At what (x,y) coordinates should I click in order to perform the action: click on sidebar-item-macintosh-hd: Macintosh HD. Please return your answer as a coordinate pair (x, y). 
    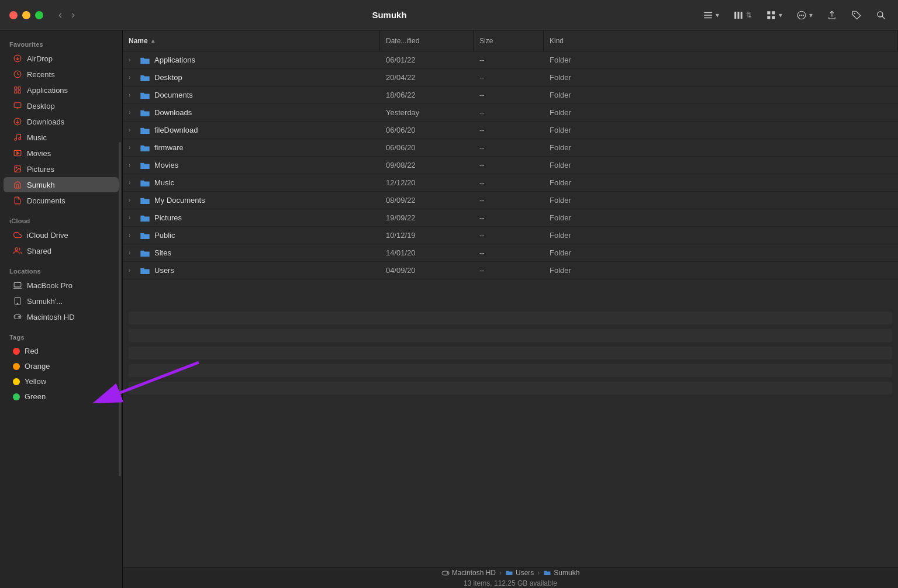
    Looking at the image, I should click on (61, 317).